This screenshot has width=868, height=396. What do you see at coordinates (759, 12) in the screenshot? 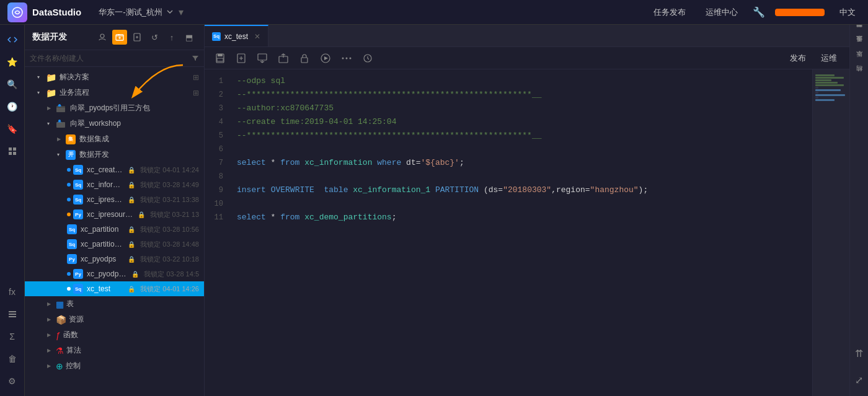
I see `nav-settings-icon: 🔧` at bounding box center [759, 12].